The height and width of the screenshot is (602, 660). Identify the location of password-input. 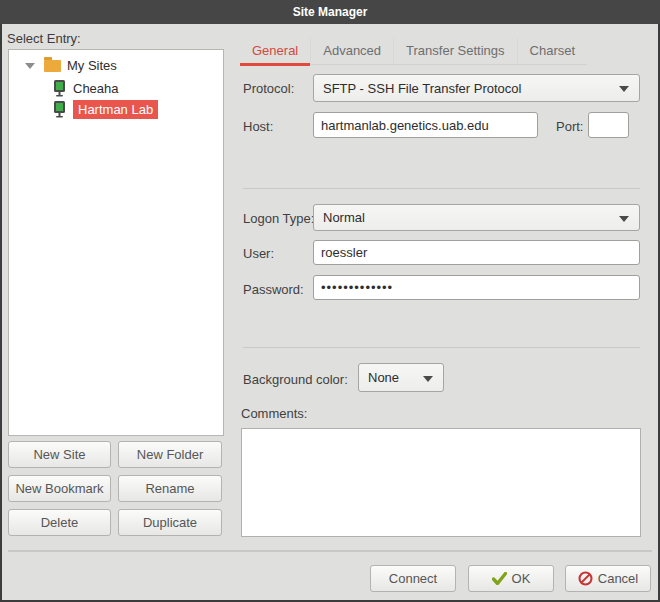
(476, 288).